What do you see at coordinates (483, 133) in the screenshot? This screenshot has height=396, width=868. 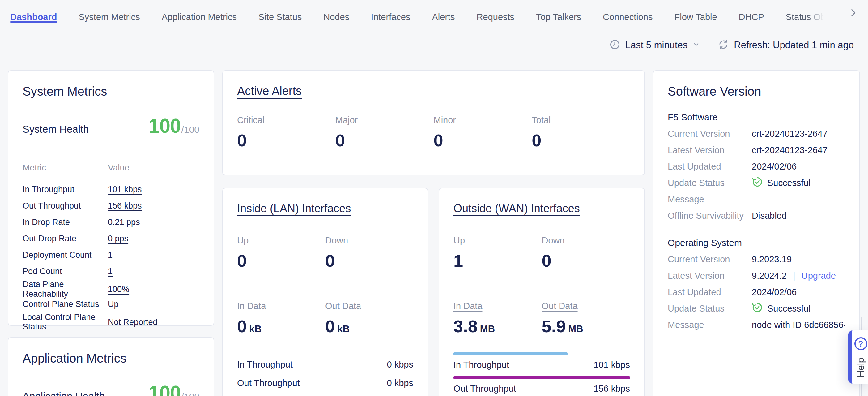 I see `alert-stat-minor: Minor 0` at bounding box center [483, 133].